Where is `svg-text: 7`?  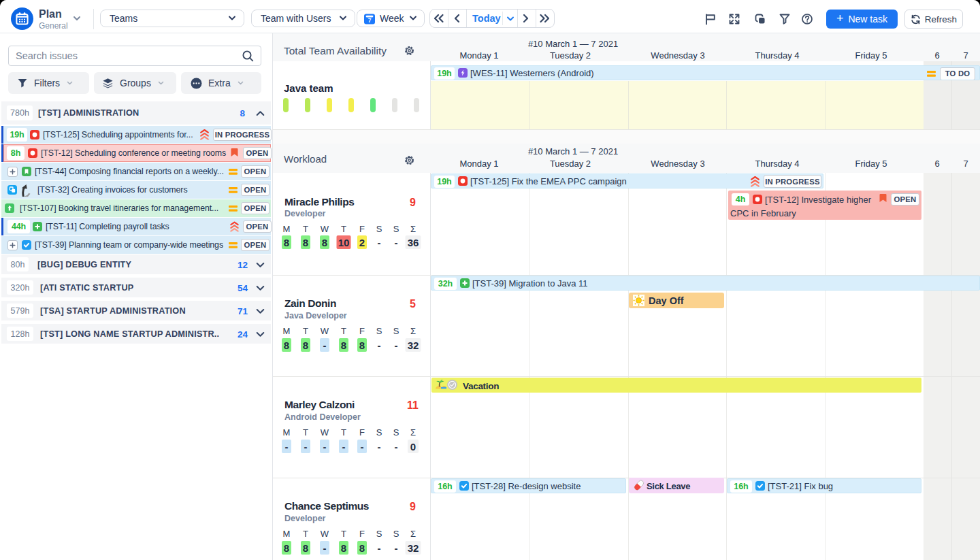 svg-text: 7 is located at coordinates (370, 20).